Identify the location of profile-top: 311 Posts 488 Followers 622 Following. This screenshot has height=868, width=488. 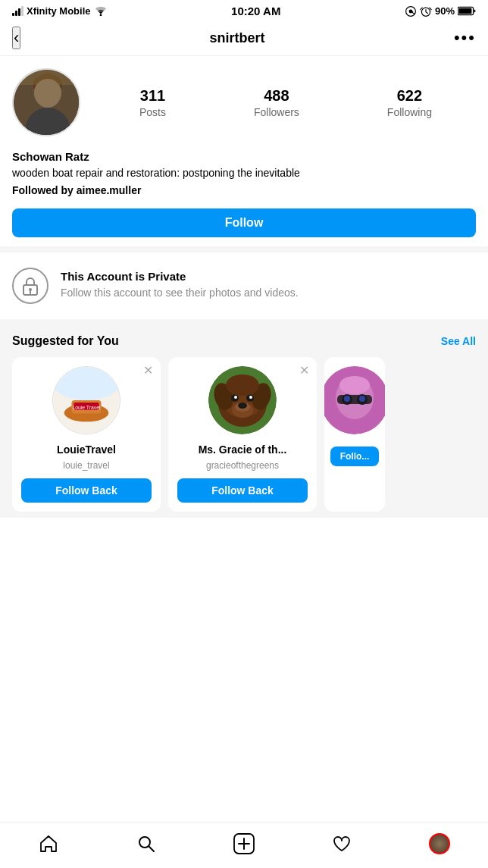
(244, 102).